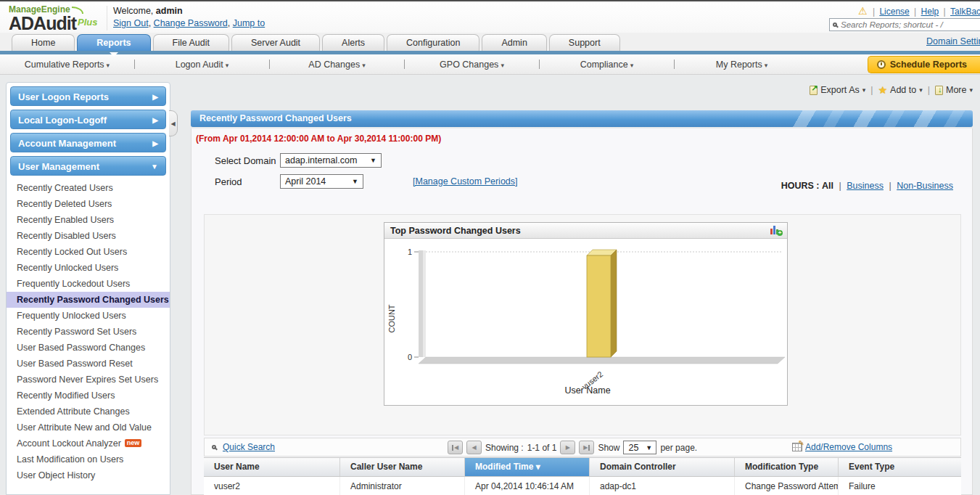  What do you see at coordinates (662, 467) in the screenshot?
I see `column-header-domain-controller: Domain Controller` at bounding box center [662, 467].